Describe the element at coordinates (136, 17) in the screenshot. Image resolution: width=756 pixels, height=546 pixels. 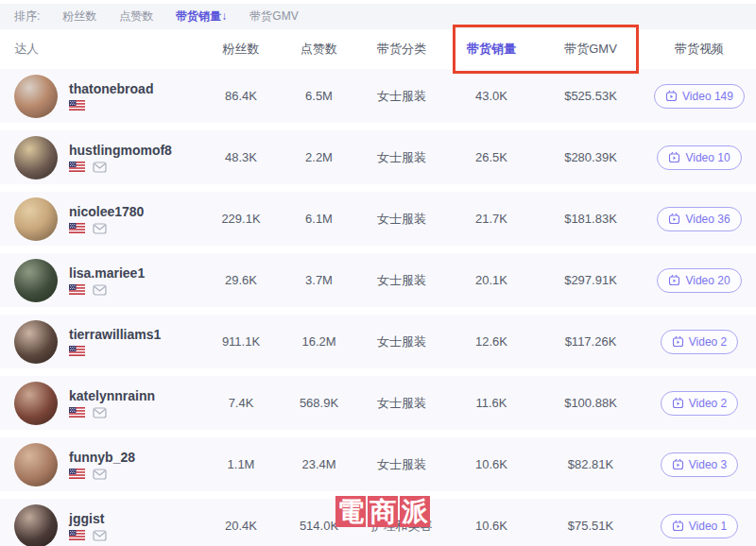
I see `sort-option-likes: 点赞数` at that location.